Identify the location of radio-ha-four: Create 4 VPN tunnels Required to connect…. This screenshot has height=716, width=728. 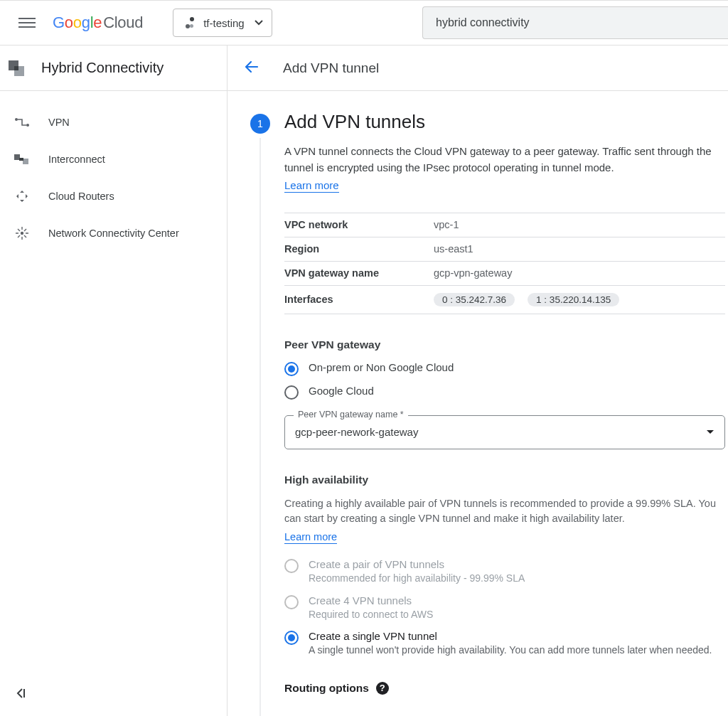
(505, 609).